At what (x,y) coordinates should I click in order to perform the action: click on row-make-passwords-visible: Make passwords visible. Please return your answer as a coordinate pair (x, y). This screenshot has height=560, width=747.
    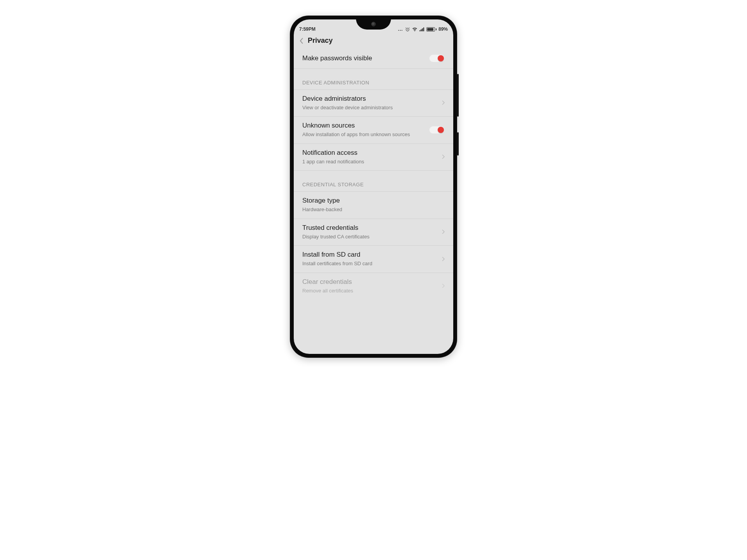
    Looking at the image, I should click on (374, 59).